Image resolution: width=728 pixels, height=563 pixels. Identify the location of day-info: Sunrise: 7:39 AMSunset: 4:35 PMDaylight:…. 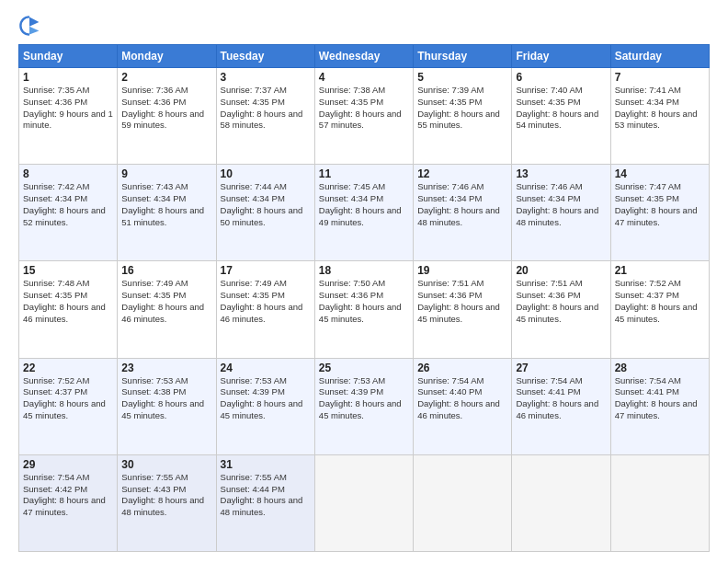
(459, 107).